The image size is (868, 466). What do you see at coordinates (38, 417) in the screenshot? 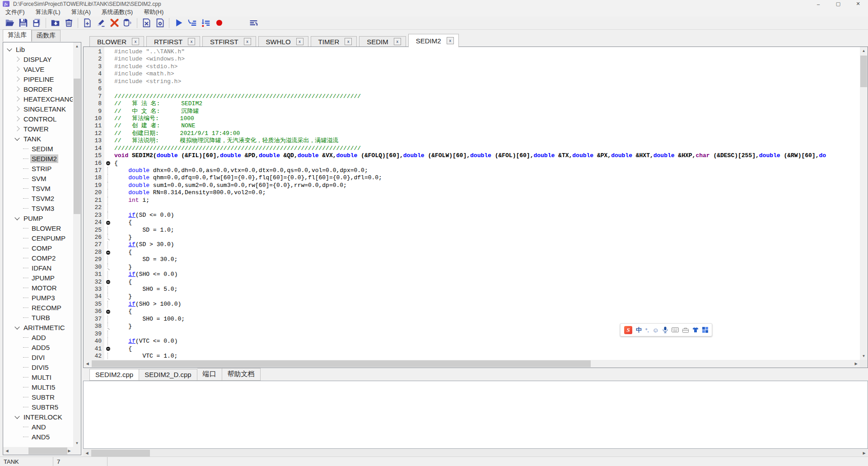
I see `tree-item-INTERLOCK: INTERLOCK` at bounding box center [38, 417].